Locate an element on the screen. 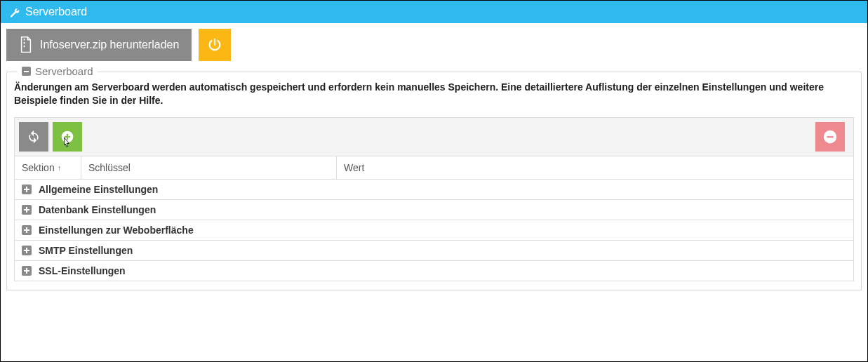 The width and height of the screenshot is (868, 362). file-zip-icon is located at coordinates (26, 45).